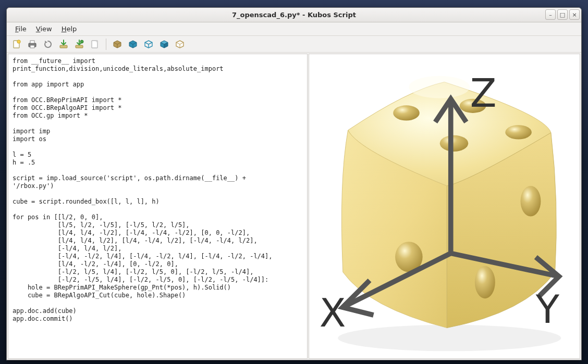  I want to click on axis-x-label: X, so click(333, 313).